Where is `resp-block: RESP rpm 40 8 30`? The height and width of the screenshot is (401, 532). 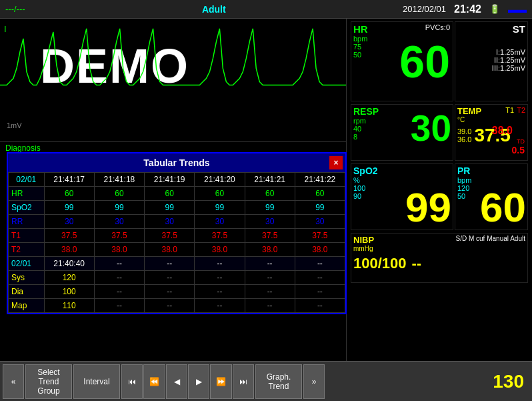
resp-block: RESP rpm 40 8 30 is located at coordinates (402, 132).